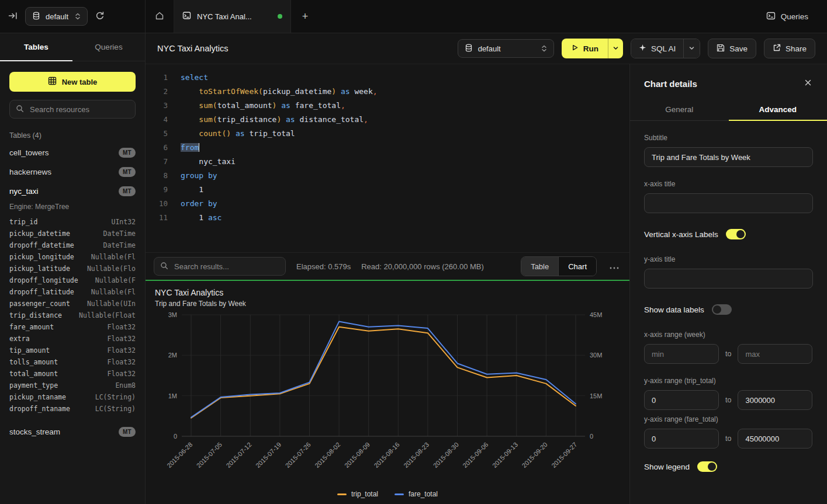 This screenshot has height=504, width=827. What do you see at coordinates (72, 257) in the screenshot?
I see `column-row: pickup_longitudeNullable(Fl` at bounding box center [72, 257].